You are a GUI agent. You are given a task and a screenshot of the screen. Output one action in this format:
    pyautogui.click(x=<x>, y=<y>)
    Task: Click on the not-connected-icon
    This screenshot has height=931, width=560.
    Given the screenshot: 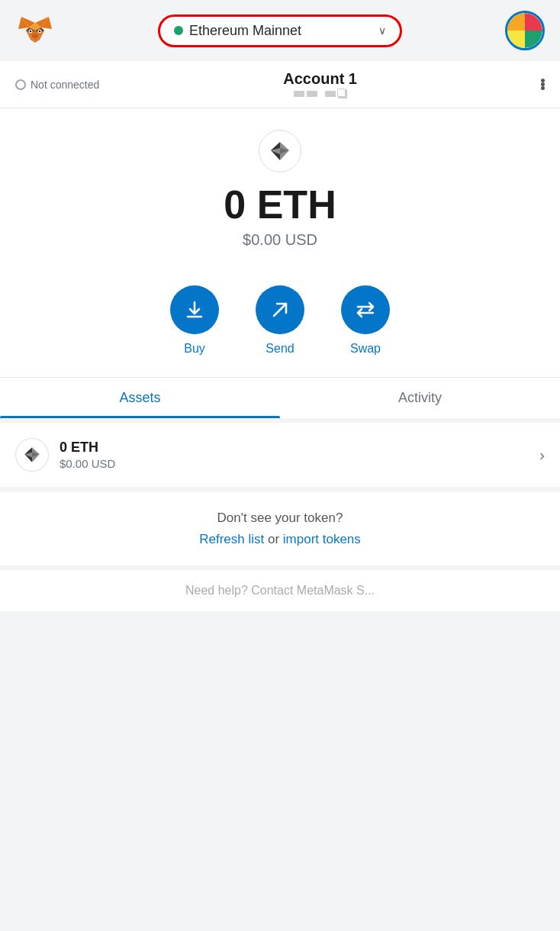 What is the action you would take?
    pyautogui.click(x=21, y=85)
    